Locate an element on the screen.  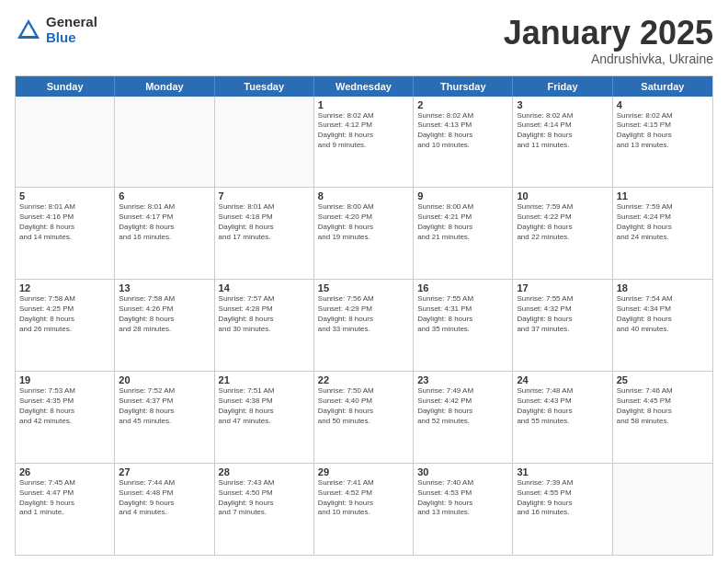
calendar-header: SundayMondayTuesdayWednesdayThursdayFrid… is located at coordinates (364, 86).